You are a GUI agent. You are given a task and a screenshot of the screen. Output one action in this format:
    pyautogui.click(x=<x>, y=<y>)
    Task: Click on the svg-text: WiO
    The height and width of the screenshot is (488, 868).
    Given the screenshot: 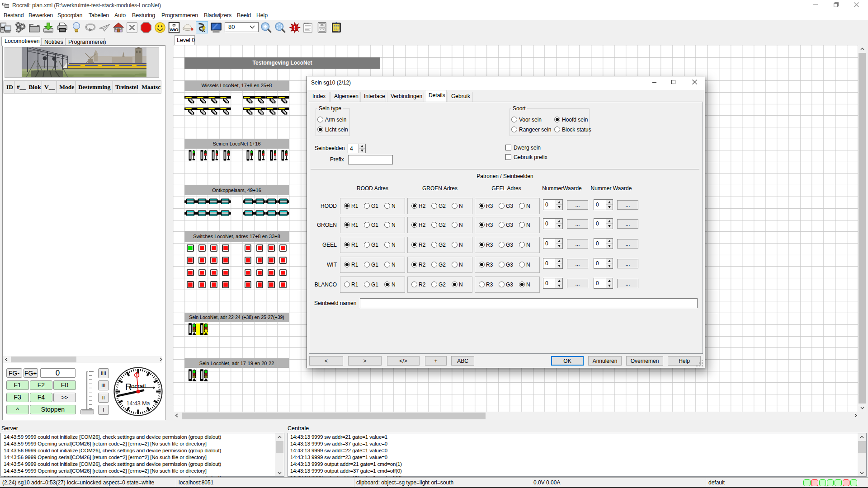 What is the action you would take?
    pyautogui.click(x=174, y=30)
    